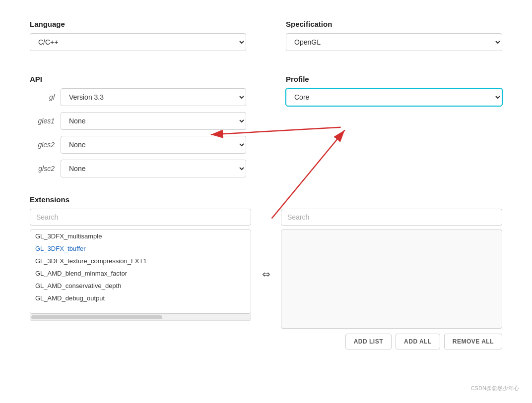 The height and width of the screenshot is (403, 532). What do you see at coordinates (140, 217) in the screenshot?
I see `extensions-left-search` at bounding box center [140, 217].